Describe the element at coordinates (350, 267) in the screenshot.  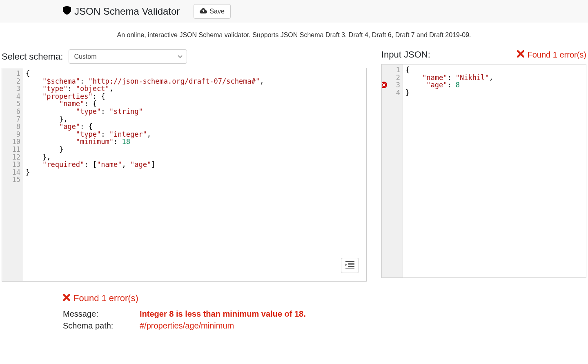
I see `indent-icon` at that location.